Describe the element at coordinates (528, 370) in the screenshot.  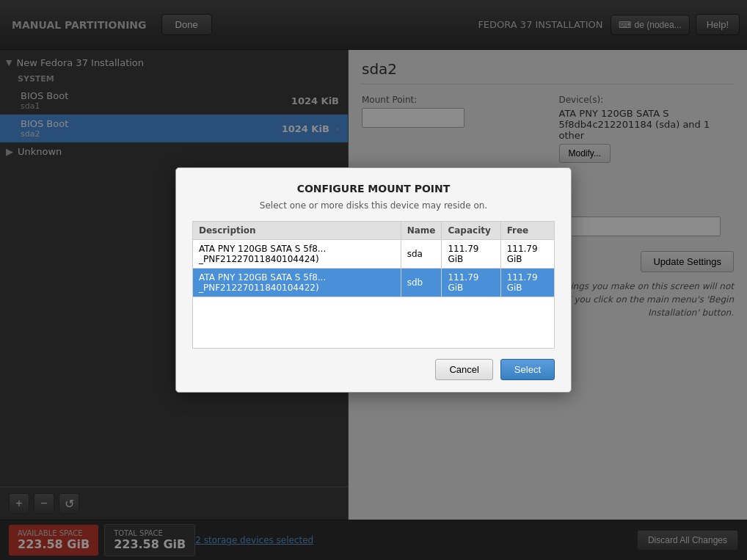
I see `dialog-select-button: Select` at that location.